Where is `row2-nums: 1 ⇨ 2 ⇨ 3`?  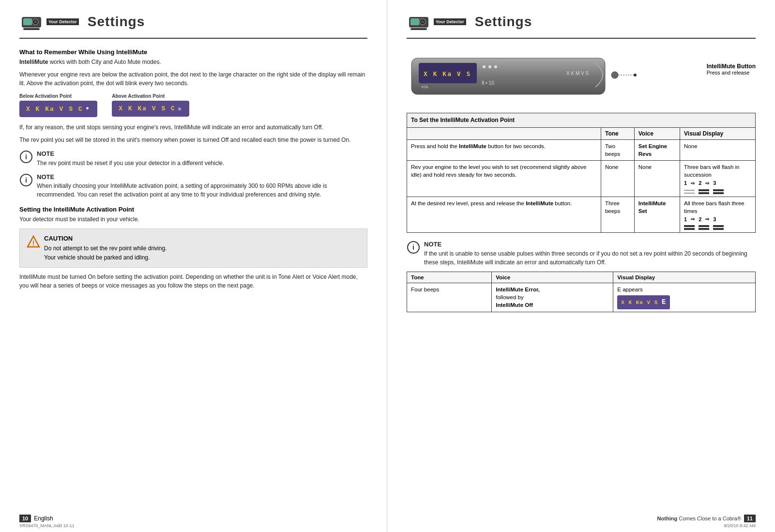 row2-nums: 1 ⇨ 2 ⇨ 3 is located at coordinates (717, 183).